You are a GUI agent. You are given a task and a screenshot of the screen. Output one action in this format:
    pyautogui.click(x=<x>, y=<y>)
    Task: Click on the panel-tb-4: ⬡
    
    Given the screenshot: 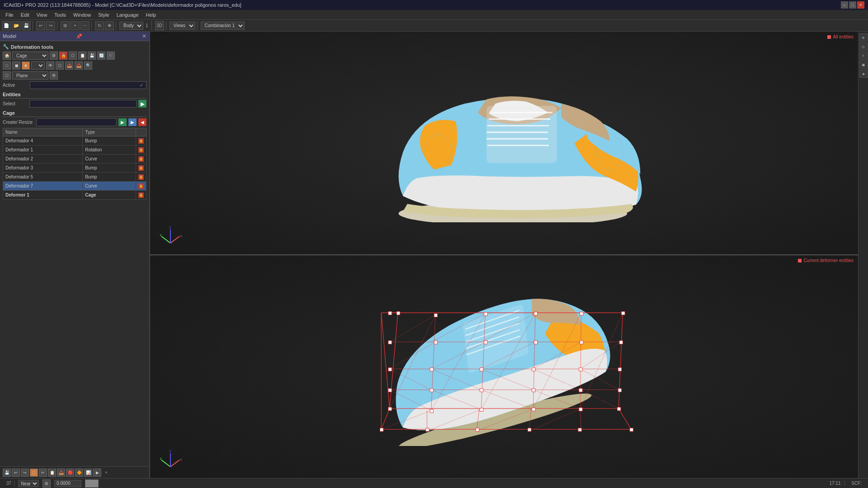 What is the action you would take?
    pyautogui.click(x=34, y=473)
    